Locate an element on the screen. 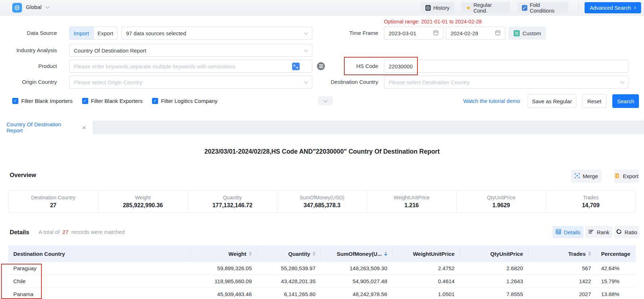  chevron-right-icon: › is located at coordinates (635, 7).